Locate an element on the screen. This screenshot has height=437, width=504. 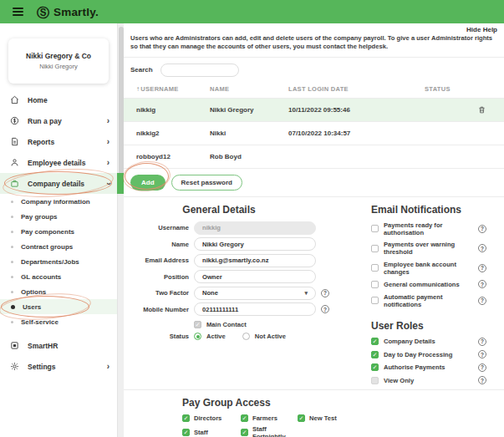
sidebar-subitem-contract-groups: Contract groups is located at coordinates (59, 246).